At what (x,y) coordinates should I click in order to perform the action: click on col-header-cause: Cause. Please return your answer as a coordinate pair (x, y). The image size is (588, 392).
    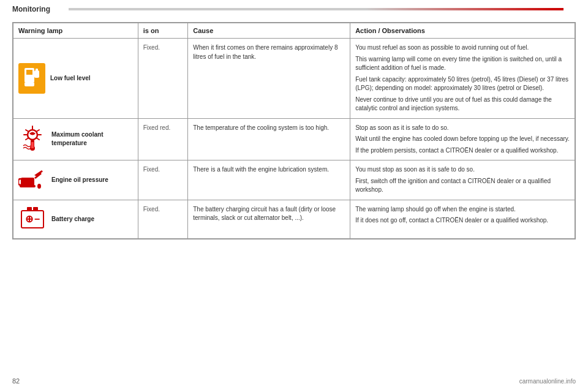
    Looking at the image, I should click on (270, 31).